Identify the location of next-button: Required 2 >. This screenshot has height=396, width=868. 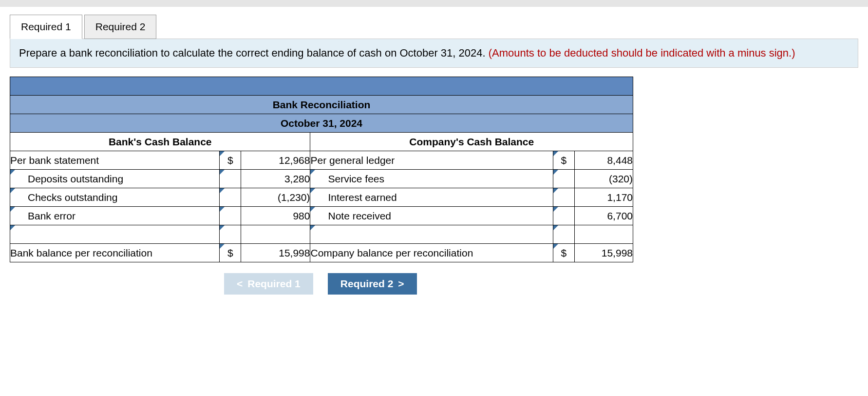
(372, 284).